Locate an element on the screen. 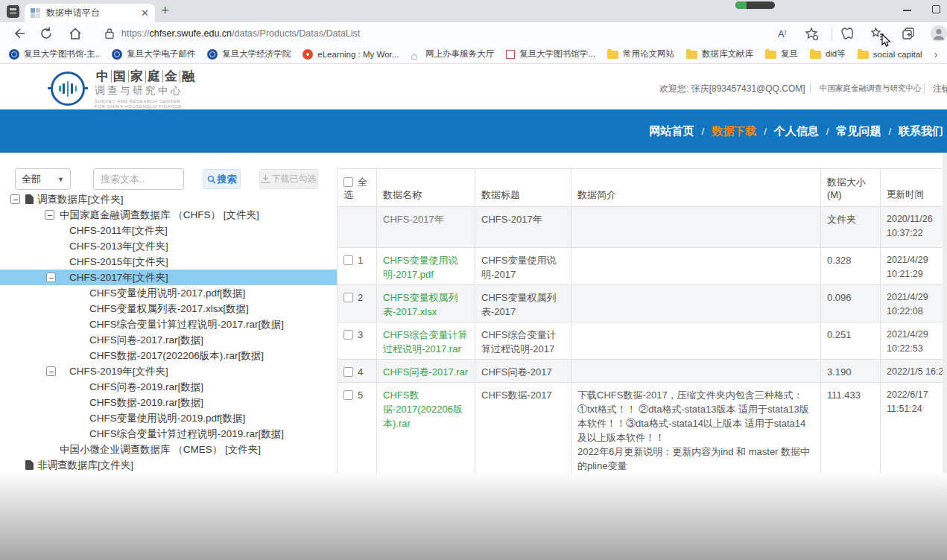  bookmark-item: 复旦 is located at coordinates (782, 54).